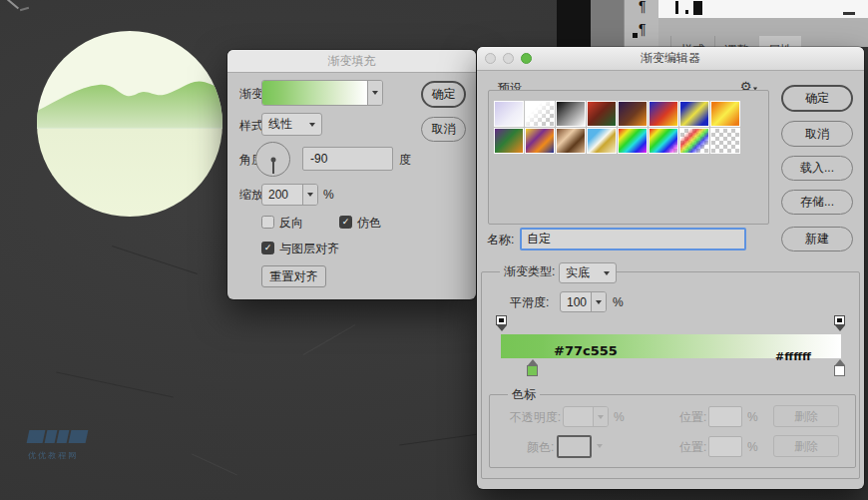  What do you see at coordinates (663, 114) in the screenshot?
I see `preset-swatch-blue-red-yellow` at bounding box center [663, 114].